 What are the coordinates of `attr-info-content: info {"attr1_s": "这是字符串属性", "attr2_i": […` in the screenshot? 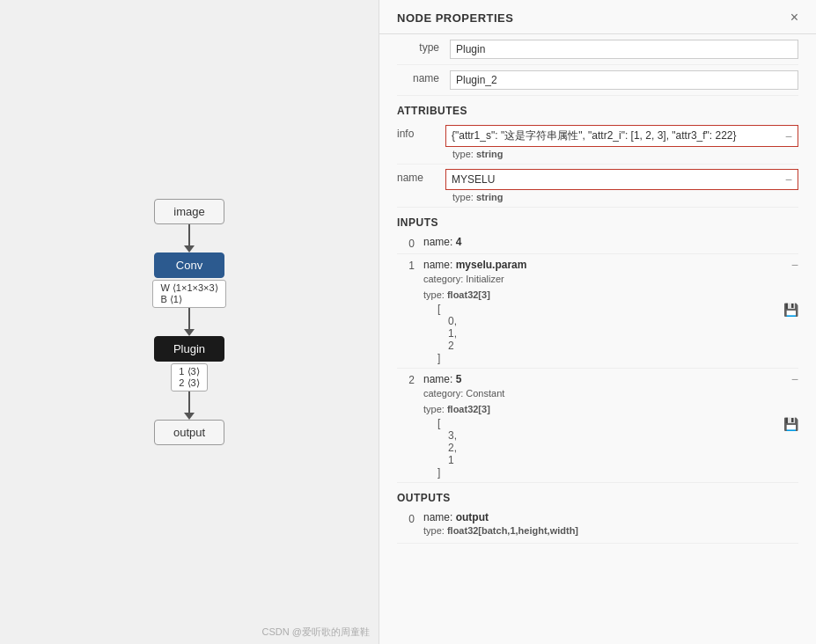 It's located at (598, 143).